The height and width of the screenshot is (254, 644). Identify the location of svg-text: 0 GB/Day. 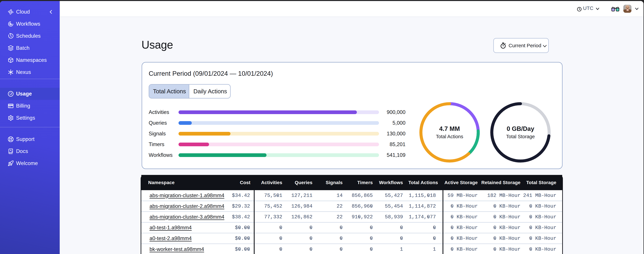
(520, 129).